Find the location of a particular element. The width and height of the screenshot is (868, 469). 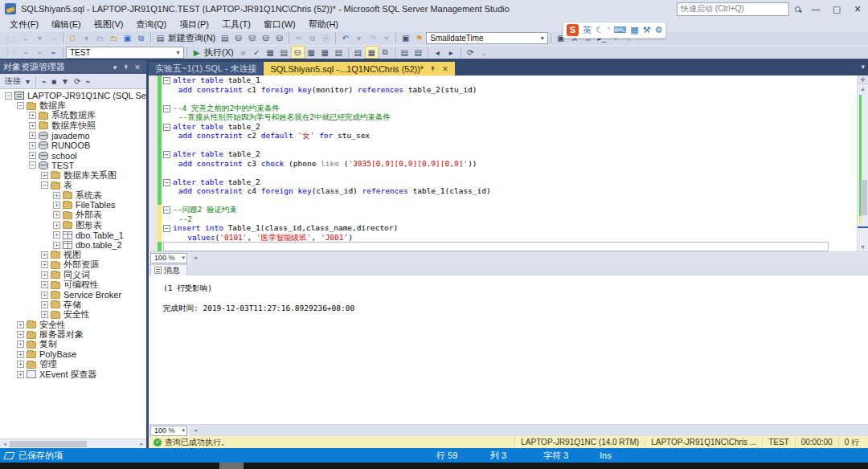

tree-item: +school is located at coordinates (73, 155).